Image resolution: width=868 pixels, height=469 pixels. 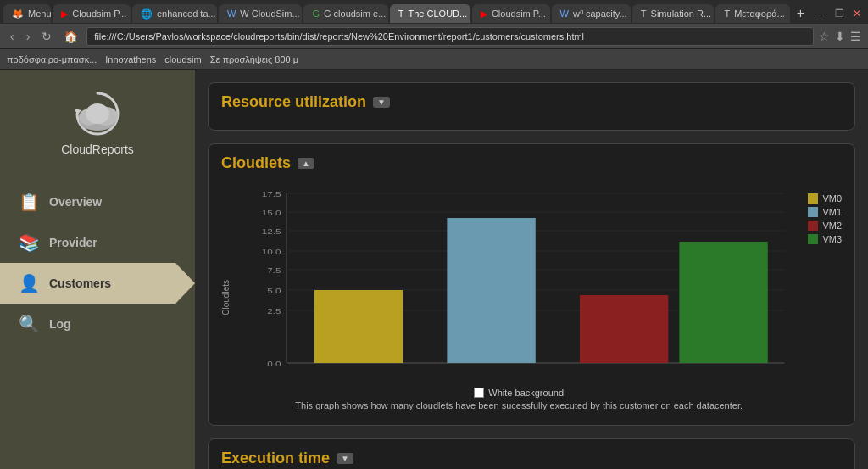 I want to click on legend-label-vm0: VM0, so click(x=832, y=198).